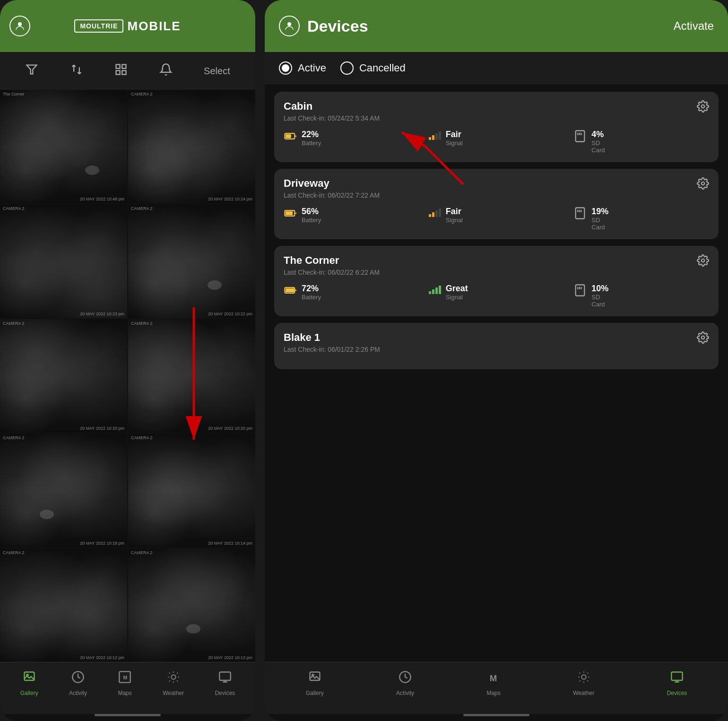 This screenshot has width=728, height=721. Describe the element at coordinates (454, 215) in the screenshot. I see `signal-text-driveway: Fair Signal` at that location.